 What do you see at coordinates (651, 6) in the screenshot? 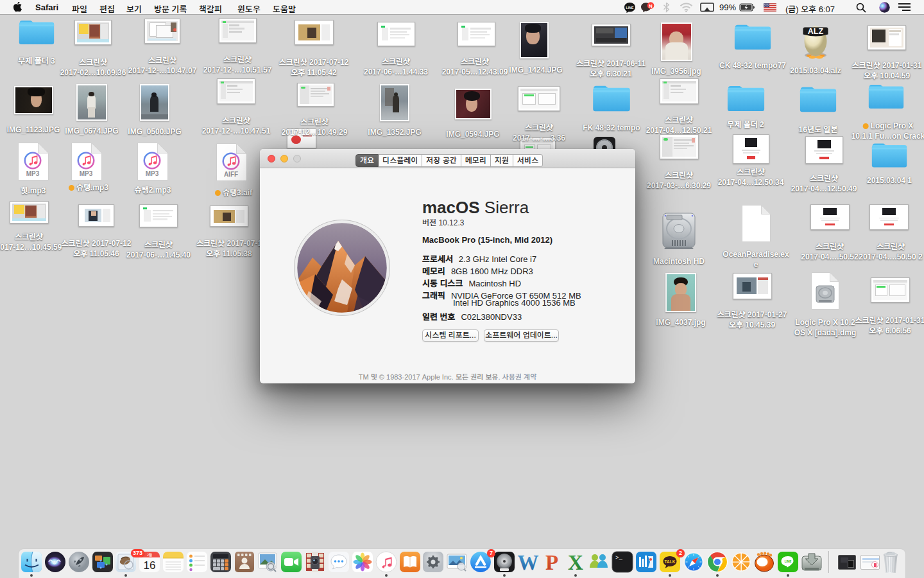
I see `svg-text: N` at bounding box center [651, 6].